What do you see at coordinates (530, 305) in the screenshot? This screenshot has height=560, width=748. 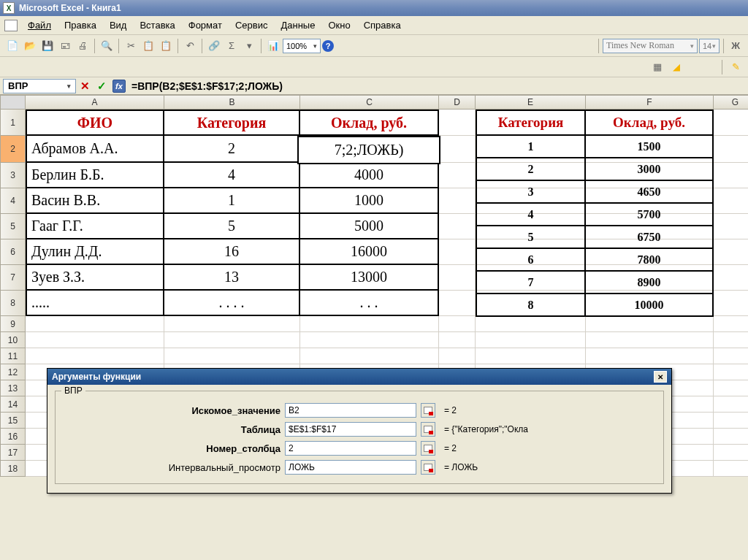 I see `table2-cell: 8` at bounding box center [530, 305].